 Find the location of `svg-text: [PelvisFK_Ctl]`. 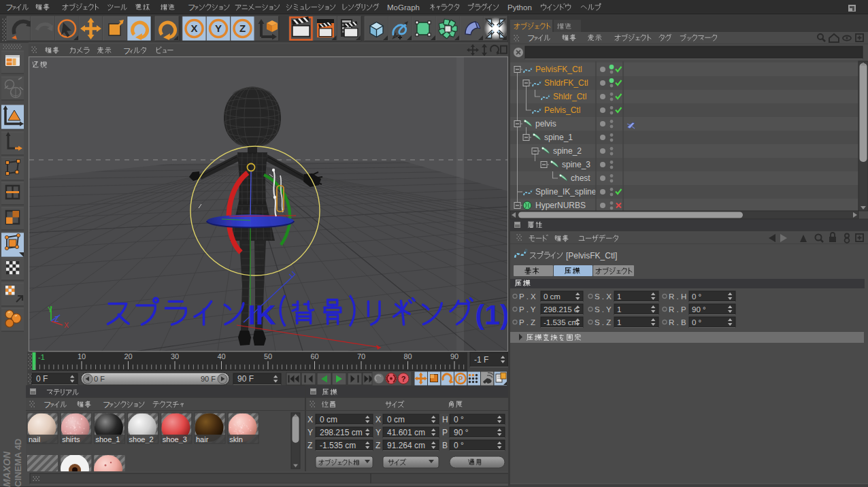

svg-text: [PelvisFK_Ctl] is located at coordinates (592, 256).